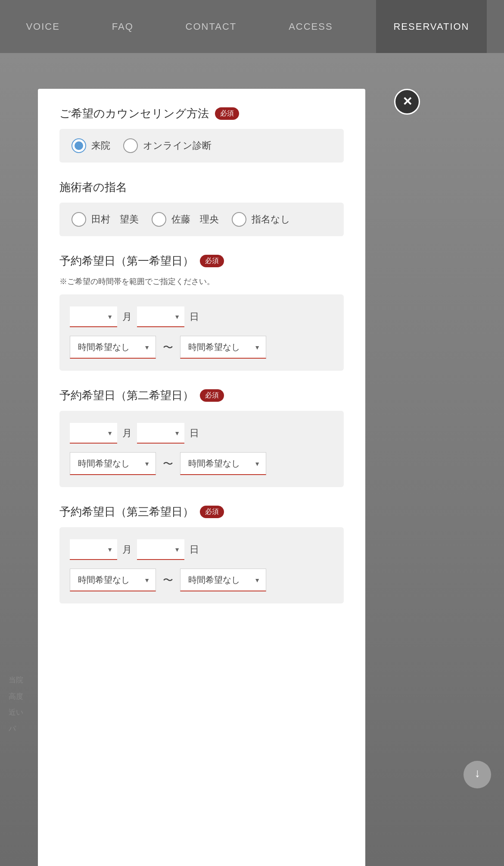  What do you see at coordinates (202, 333) in the screenshot?
I see `section3-date-box: 123 456 789 101112 月 12345 678910` at bounding box center [202, 333].